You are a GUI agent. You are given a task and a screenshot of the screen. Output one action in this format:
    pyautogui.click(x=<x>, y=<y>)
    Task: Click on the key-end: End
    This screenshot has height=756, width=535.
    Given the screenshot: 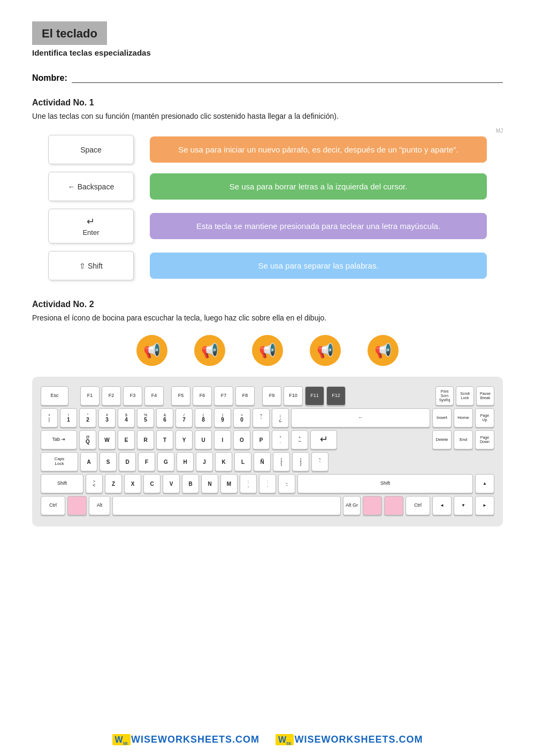 What is the action you would take?
    pyautogui.click(x=463, y=440)
    